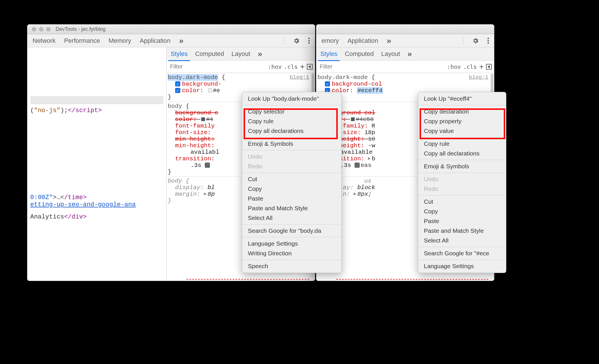 The width and height of the screenshot is (599, 364). I want to click on css-prop: background-col, so click(357, 84).